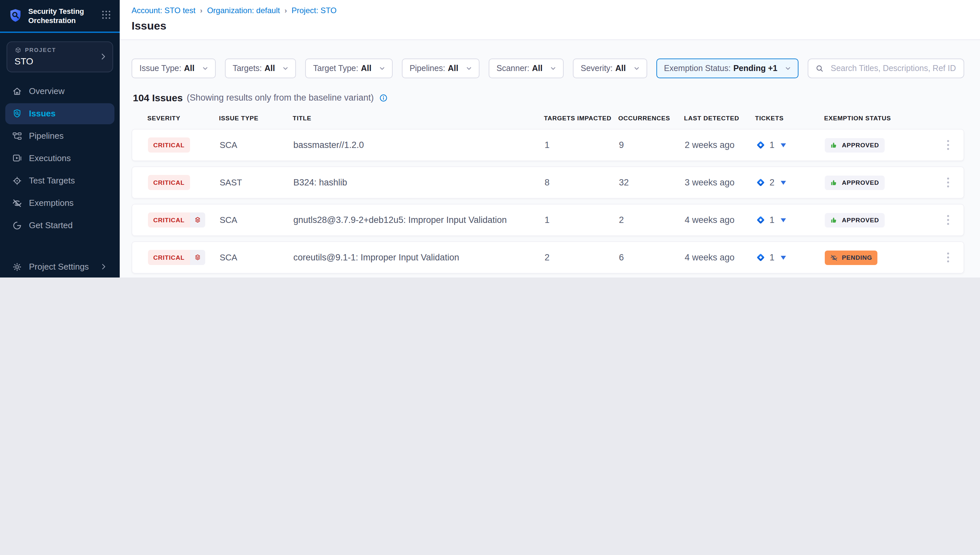 This screenshot has width=980, height=555. What do you see at coordinates (18, 50) in the screenshot?
I see `cube-icon` at bounding box center [18, 50].